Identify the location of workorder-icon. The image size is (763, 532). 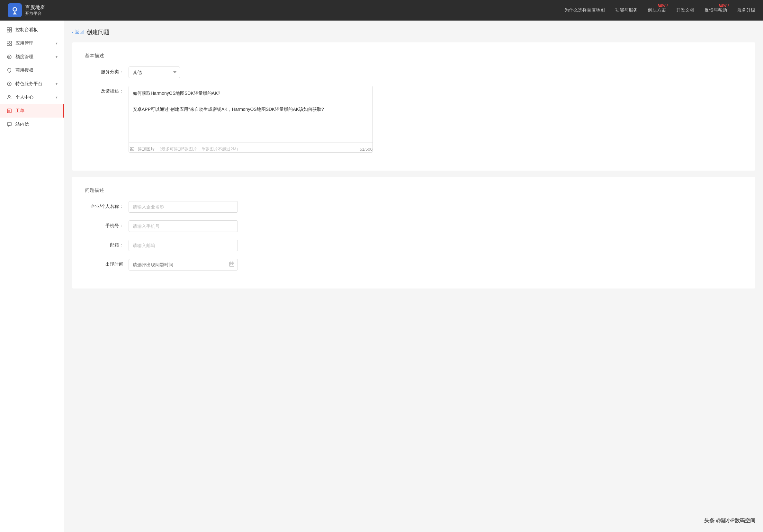
(9, 111).